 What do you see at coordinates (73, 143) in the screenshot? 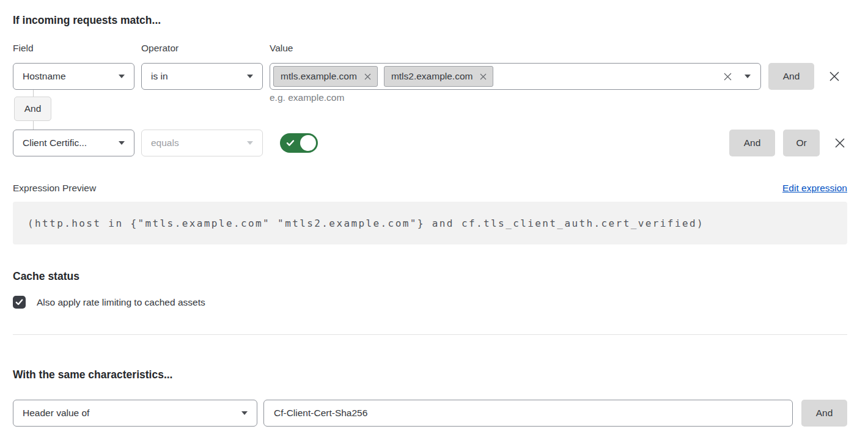
I see `field-select: Client Certific...` at bounding box center [73, 143].